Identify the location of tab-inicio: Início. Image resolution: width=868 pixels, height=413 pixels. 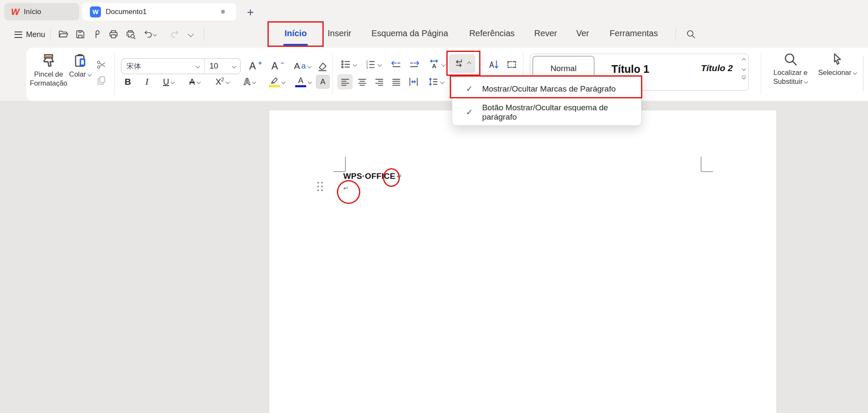
(296, 33).